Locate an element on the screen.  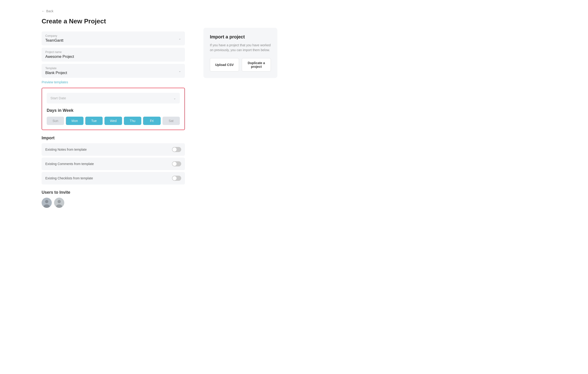
toggle-row-1: Existing Comments from template is located at coordinates (113, 164).